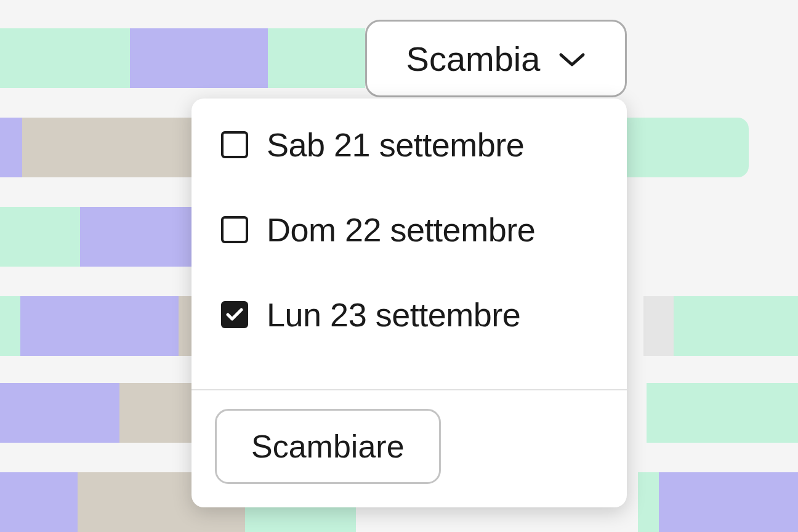 The height and width of the screenshot is (532, 798). I want to click on swap-dropdown-trigger: Scambia, so click(496, 58).